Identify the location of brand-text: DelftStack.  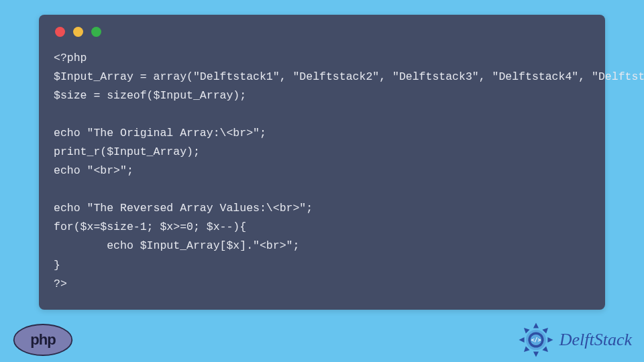
(596, 340).